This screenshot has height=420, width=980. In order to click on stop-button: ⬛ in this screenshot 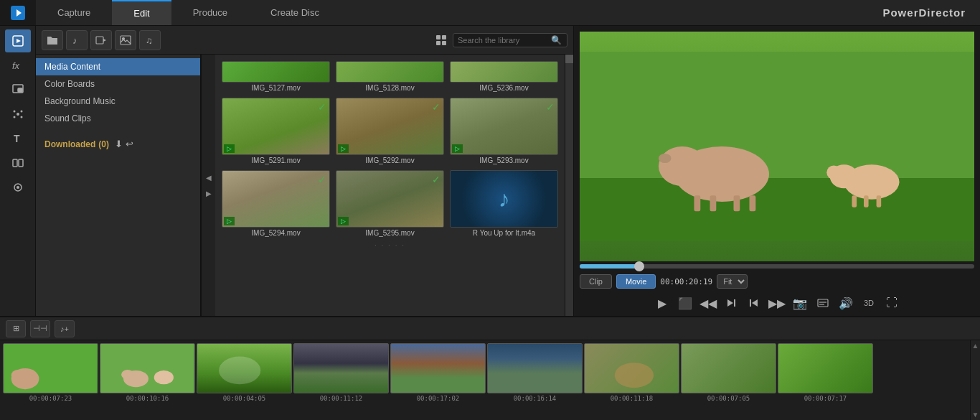, I will do `click(685, 303)`.